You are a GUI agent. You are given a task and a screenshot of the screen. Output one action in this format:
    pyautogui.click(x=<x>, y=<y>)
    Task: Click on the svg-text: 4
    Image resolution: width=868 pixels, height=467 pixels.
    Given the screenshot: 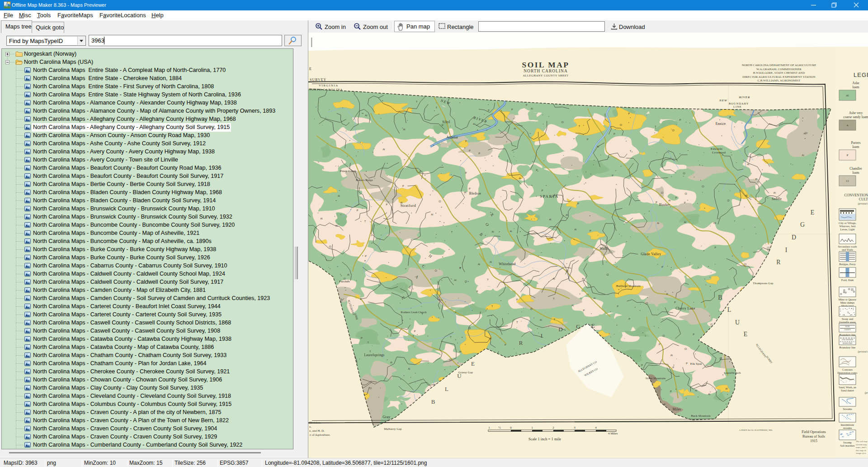 What is the action you would take?
    pyautogui.click(x=596, y=428)
    